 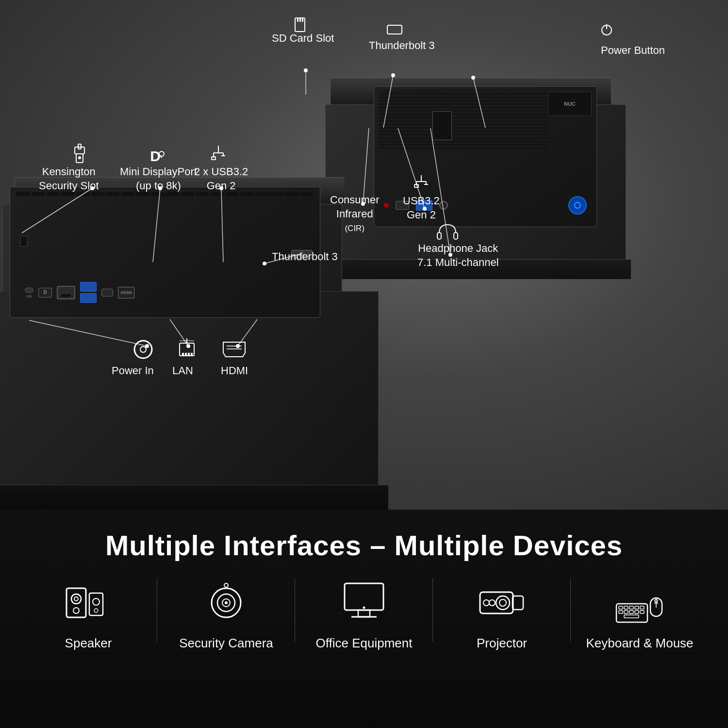 What do you see at coordinates (458, 255) in the screenshot?
I see `label-headphone-jack: Headphone Jack7.1 Multi-channel` at bounding box center [458, 255].